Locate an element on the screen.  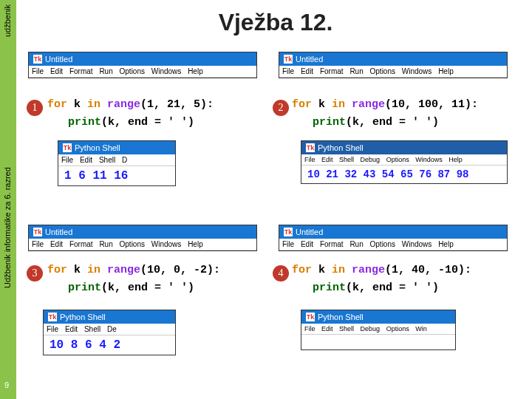
menu-extra: De is located at coordinates (112, 330).